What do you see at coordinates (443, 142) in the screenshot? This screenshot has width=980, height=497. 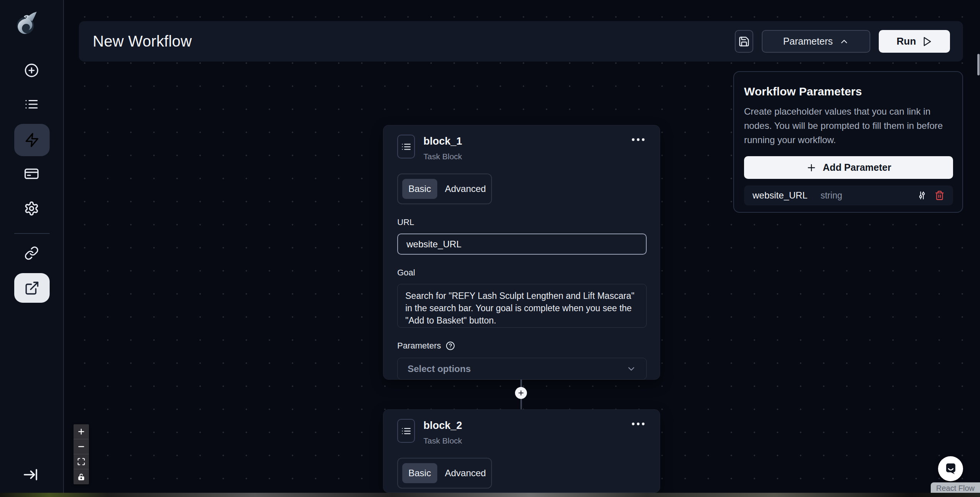 I see `block-title: block_1` at bounding box center [443, 142].